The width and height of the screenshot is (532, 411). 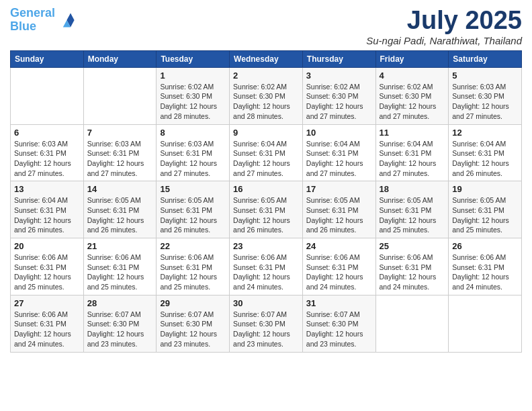 What do you see at coordinates (412, 267) in the screenshot?
I see `calendar-day-cell: 25Sunrise: 6:06 AM Sunset: 6:31 PM Dayli…` at bounding box center [412, 267].